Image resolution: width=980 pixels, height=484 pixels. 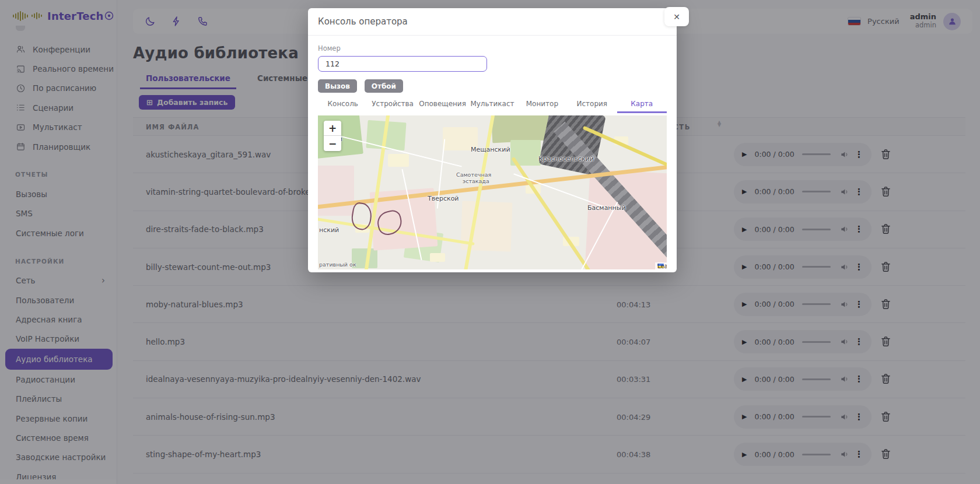 What do you see at coordinates (542, 105) in the screenshot?
I see `modal-tab-монитор: Монитор` at bounding box center [542, 105].